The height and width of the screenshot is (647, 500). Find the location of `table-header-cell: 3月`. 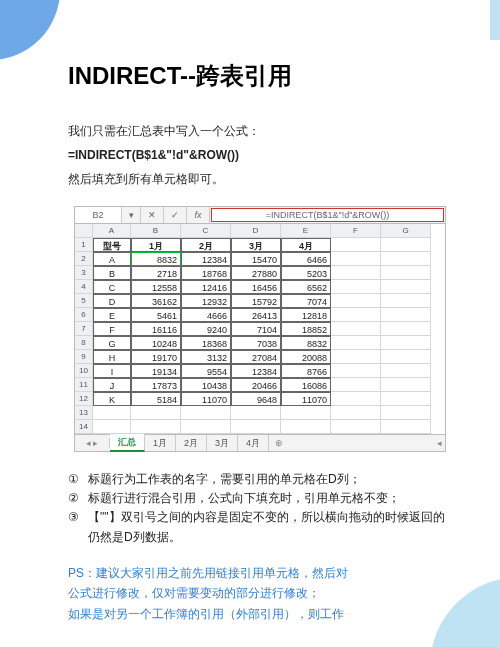

table-header-cell: 3月 is located at coordinates (256, 245).